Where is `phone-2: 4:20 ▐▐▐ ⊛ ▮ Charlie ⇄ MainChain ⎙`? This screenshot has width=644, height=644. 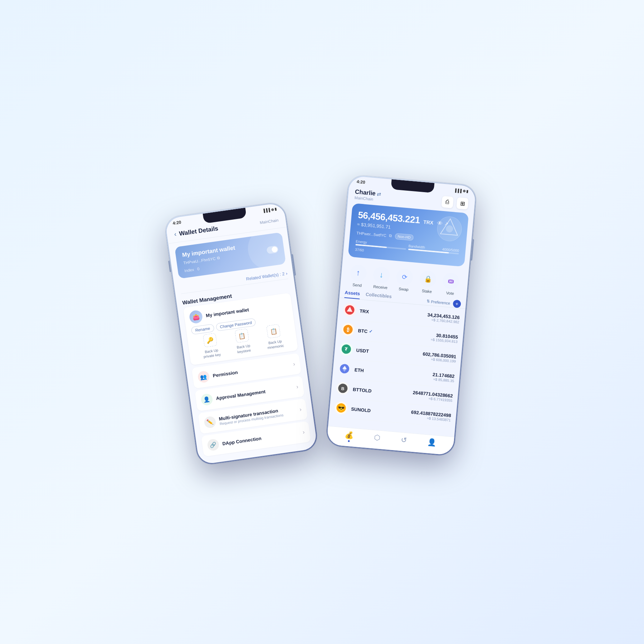
phone-2: 4:20 ▐▐▐ ⊛ ▮ Charlie ⇄ MainChain ⎙ is located at coordinates (401, 316).